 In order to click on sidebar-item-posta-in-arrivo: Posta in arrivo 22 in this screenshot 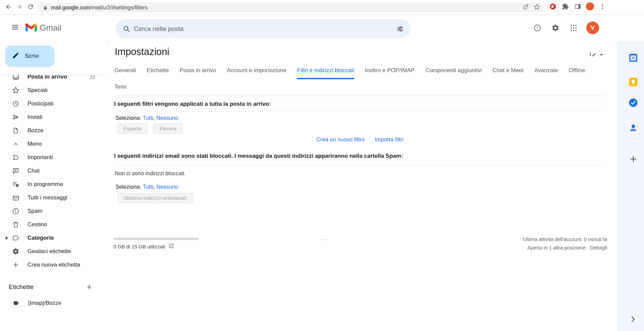, I will do `click(53, 79)`.